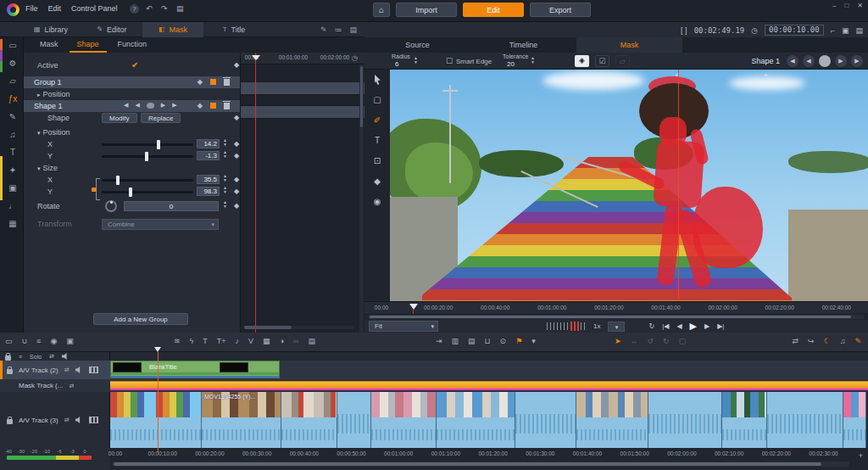 The width and height of the screenshot is (868, 470). Describe the element at coordinates (205, 341) in the screenshot. I see `title-tool-icon: T` at that location.